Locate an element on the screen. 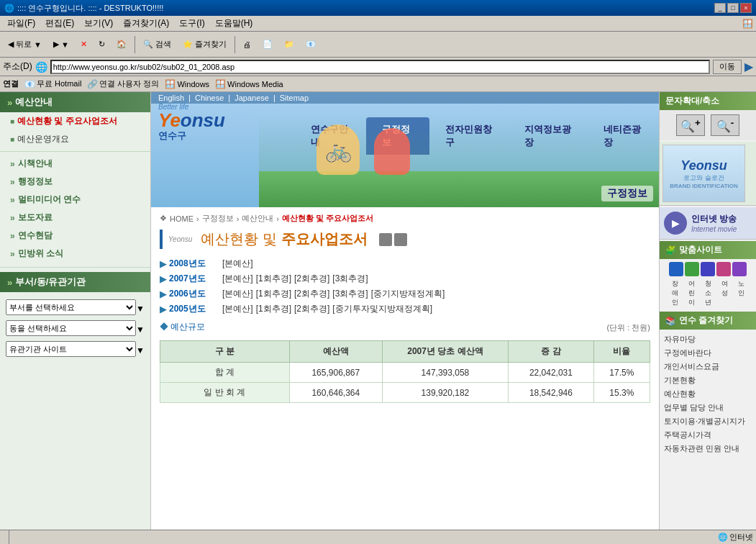  menu-favorites: 즐겨찾기(A) is located at coordinates (146, 23).